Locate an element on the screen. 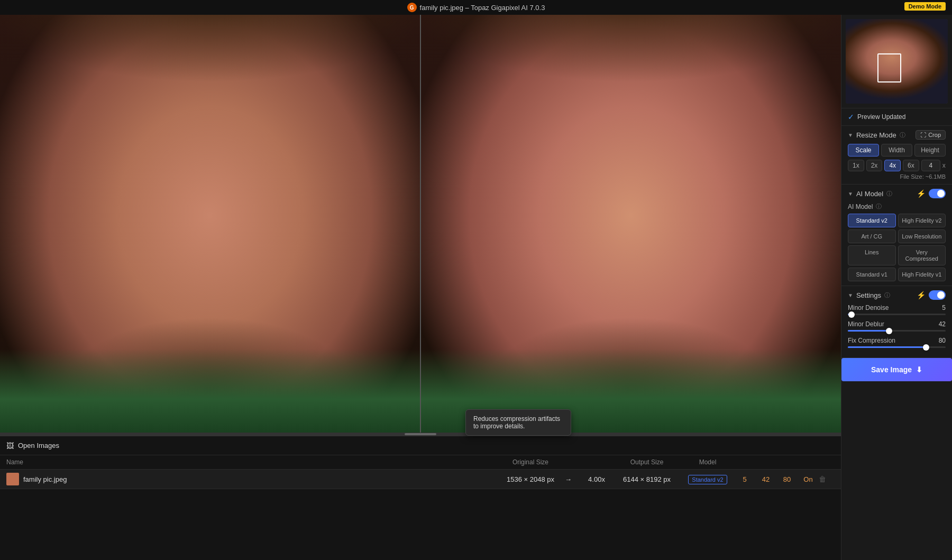  minor-deblur-value: 42 is located at coordinates (942, 324).